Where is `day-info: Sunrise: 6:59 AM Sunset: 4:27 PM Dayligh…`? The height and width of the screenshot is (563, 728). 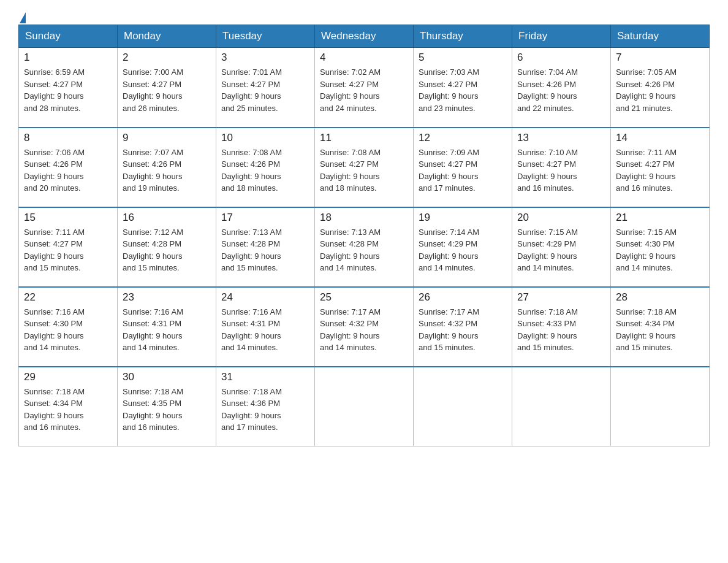
day-info: Sunrise: 6:59 AM Sunset: 4:27 PM Dayligh… is located at coordinates (68, 90).